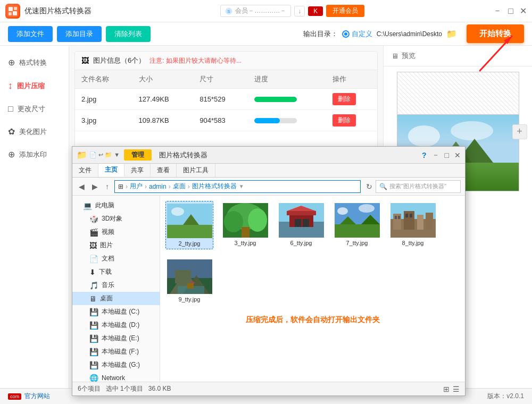 The width and height of the screenshot is (532, 404). What do you see at coordinates (142, 155) in the screenshot?
I see `explorer-title-left: 📁 📄 ↩ 📁 ▼ 管理 图片格式转换器` at bounding box center [142, 155].